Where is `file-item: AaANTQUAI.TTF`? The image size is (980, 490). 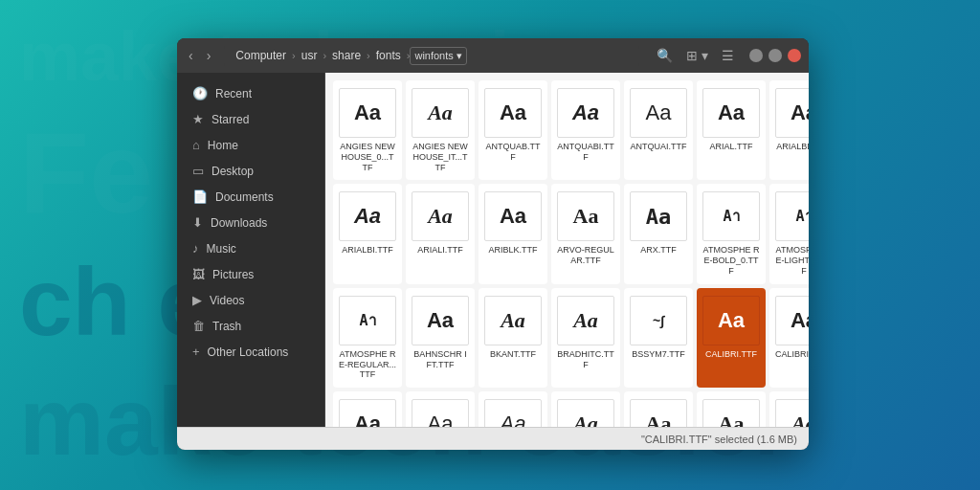
file-item: AaANTQUAI.TTF is located at coordinates (658, 130).